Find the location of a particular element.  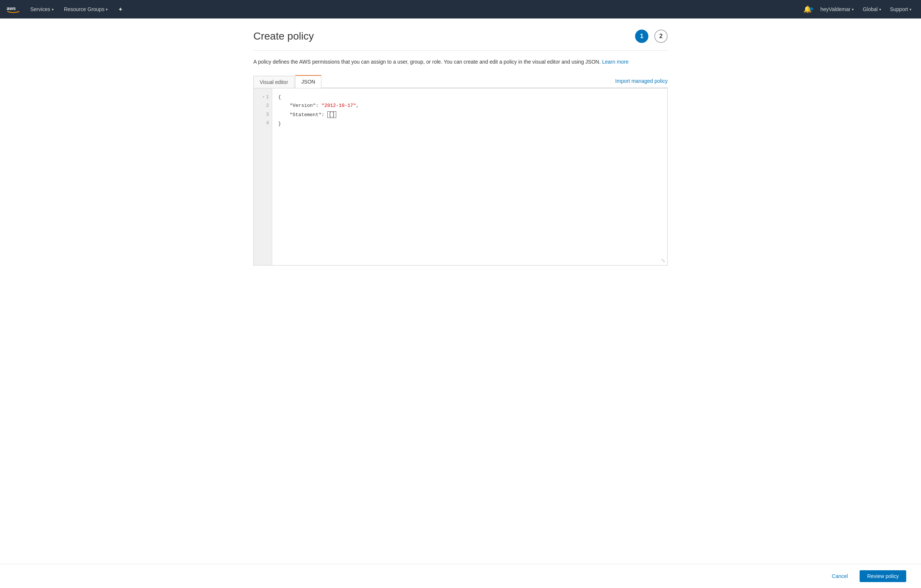

navbar-right: 🔔 heyValdemar ▾ Global ▾ Support ▾ is located at coordinates (858, 9).